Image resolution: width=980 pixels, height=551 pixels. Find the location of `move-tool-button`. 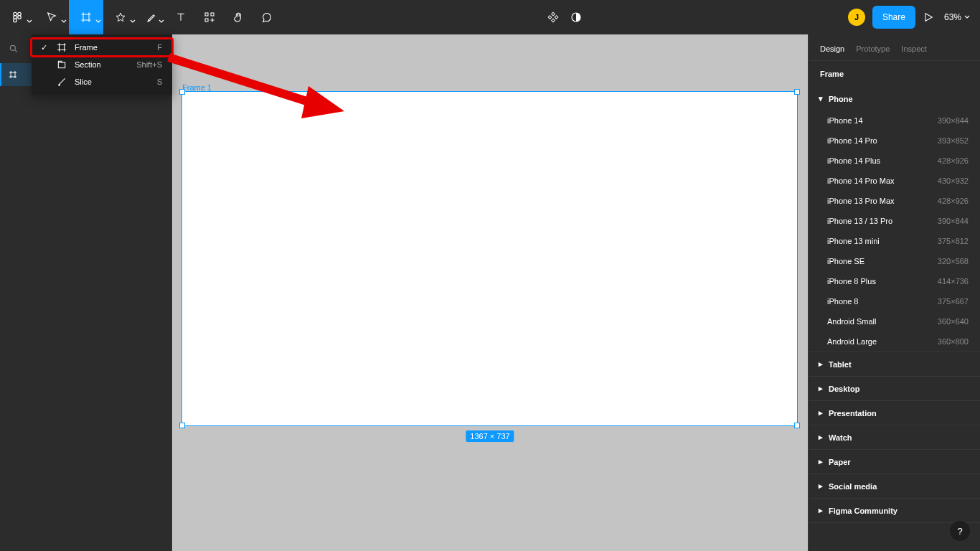

move-tool-button is located at coordinates (52, 17).